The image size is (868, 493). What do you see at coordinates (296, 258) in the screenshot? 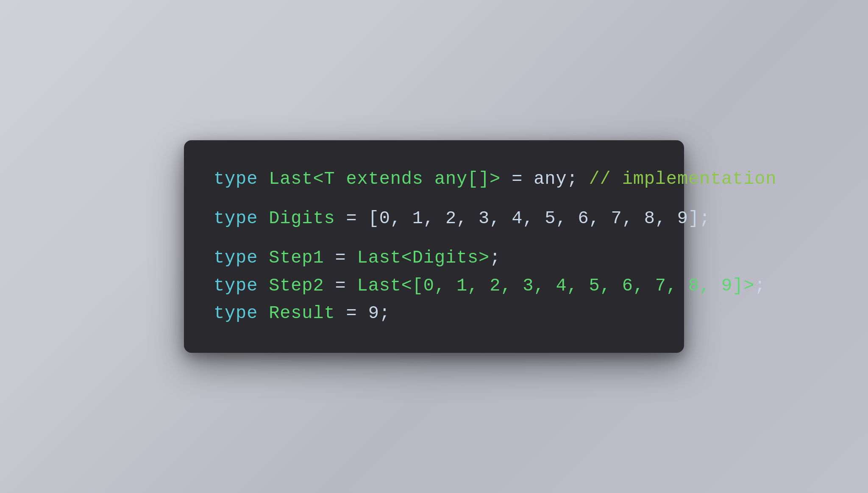
I see `type-step1: Step1` at bounding box center [296, 258].